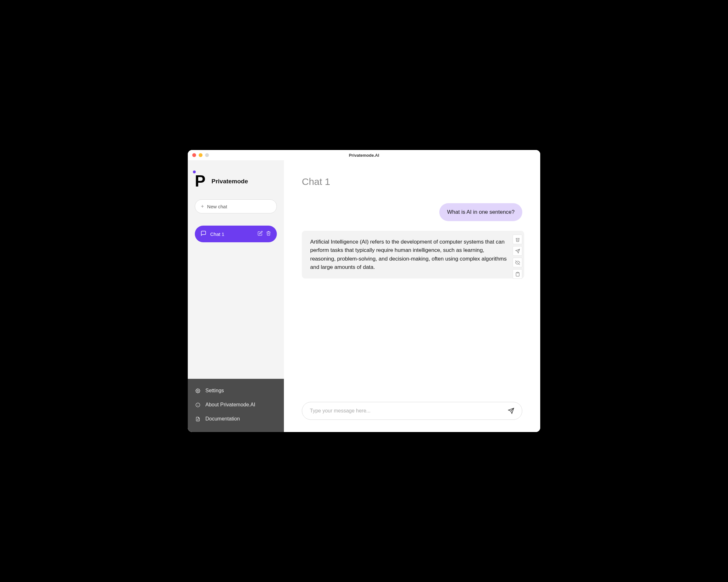 The height and width of the screenshot is (582, 728). I want to click on titlebar: Privatemode.AI, so click(364, 155).